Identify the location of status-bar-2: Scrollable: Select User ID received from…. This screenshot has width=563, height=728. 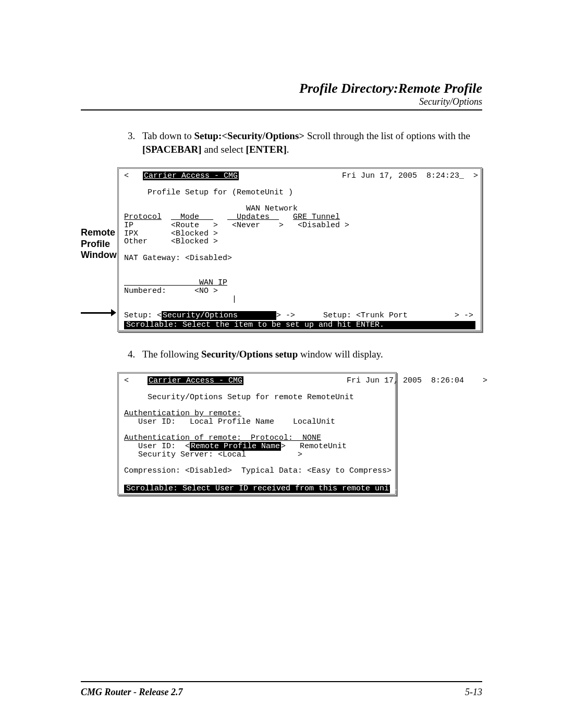
(257, 489).